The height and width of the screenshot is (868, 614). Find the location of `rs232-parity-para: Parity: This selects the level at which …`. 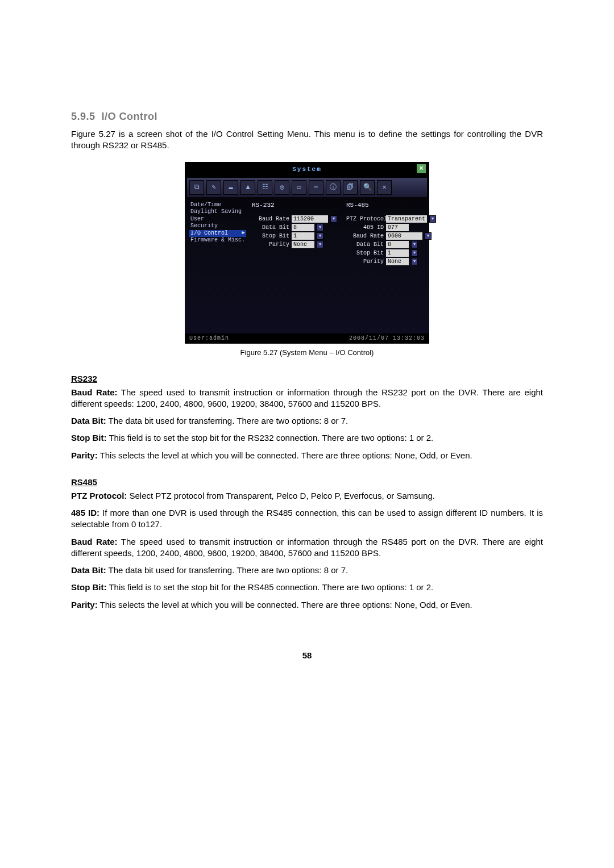

rs232-parity-para: Parity: This selects the level at which … is located at coordinates (307, 456).